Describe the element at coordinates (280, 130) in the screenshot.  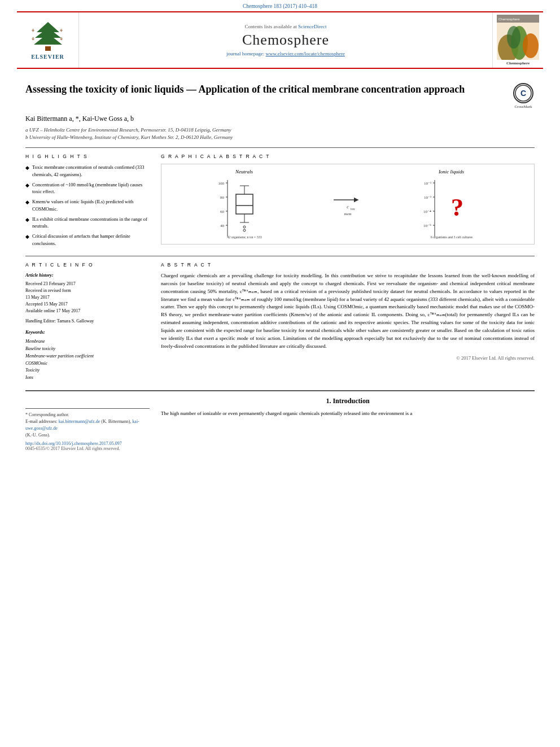
I see `affiliation-a: a UFZ – Helmholtz Centre for Environment…` at that location.